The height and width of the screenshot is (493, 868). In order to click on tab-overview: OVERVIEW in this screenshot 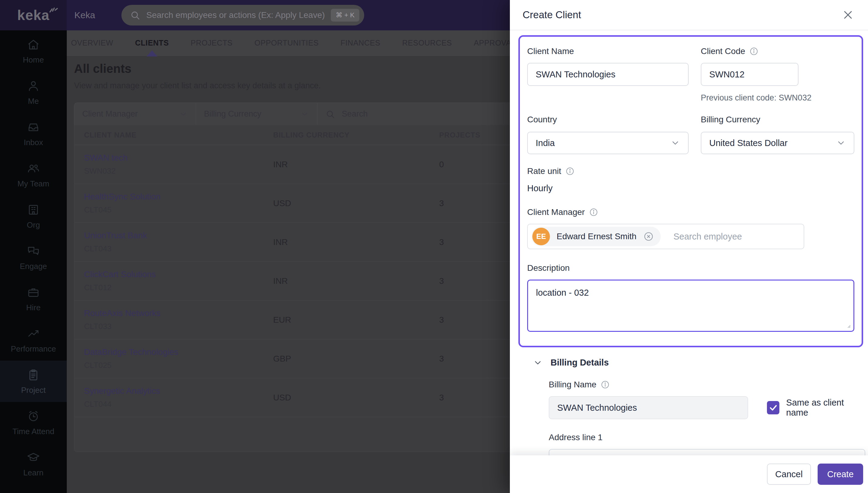, I will do `click(92, 43)`.